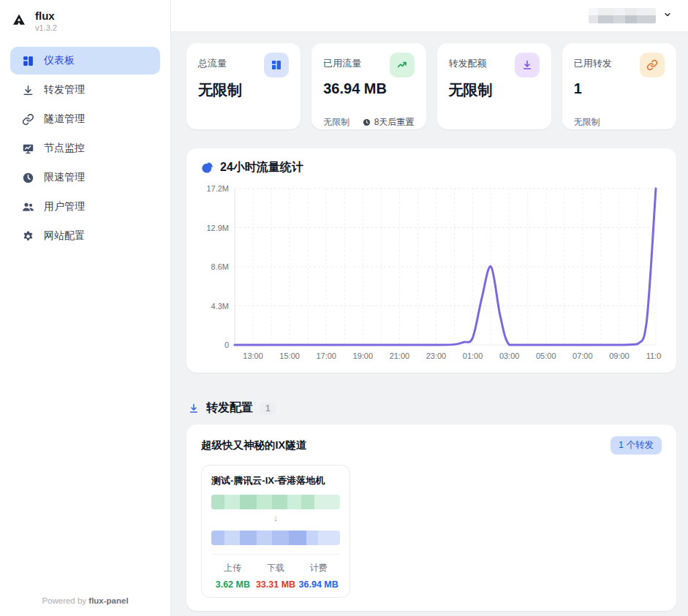 Image resolution: width=688 pixels, height=616 pixels. Describe the element at coordinates (208, 168) in the screenshot. I see `pie-chart-icon` at that location.